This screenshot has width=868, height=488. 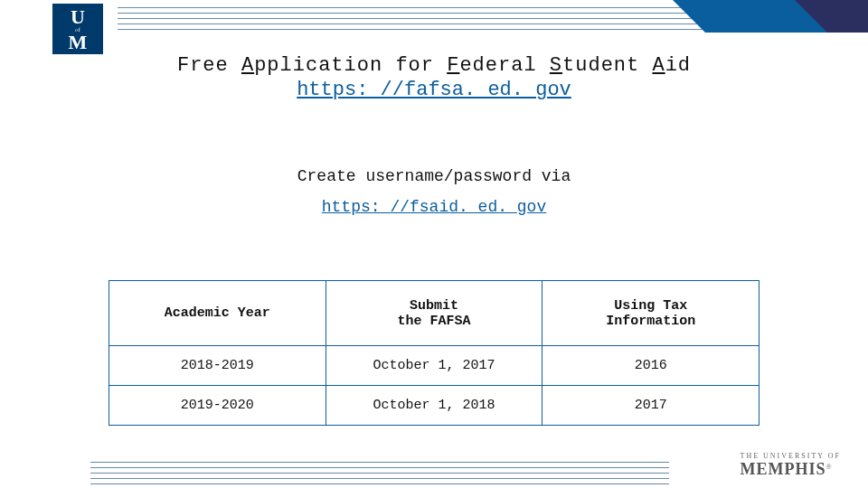 What do you see at coordinates (434, 90) in the screenshot?
I see `fafsa-link: https: //fafsa. ed. gov` at bounding box center [434, 90].